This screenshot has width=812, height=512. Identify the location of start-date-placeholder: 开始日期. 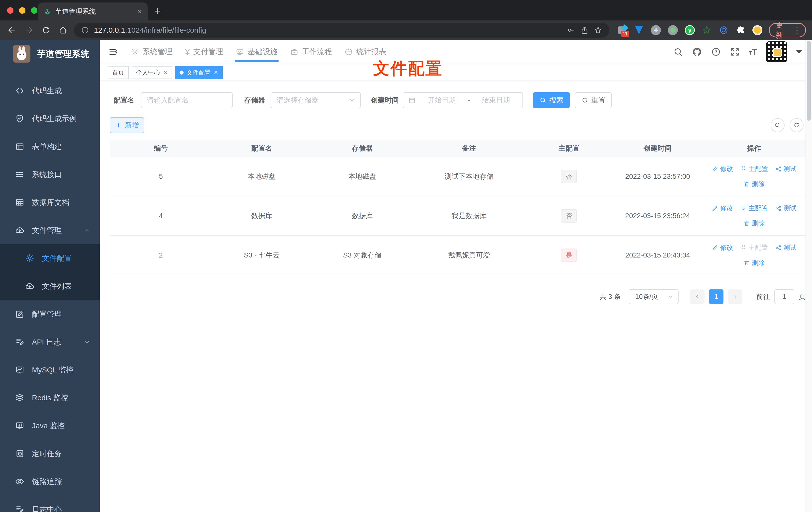
(442, 100).